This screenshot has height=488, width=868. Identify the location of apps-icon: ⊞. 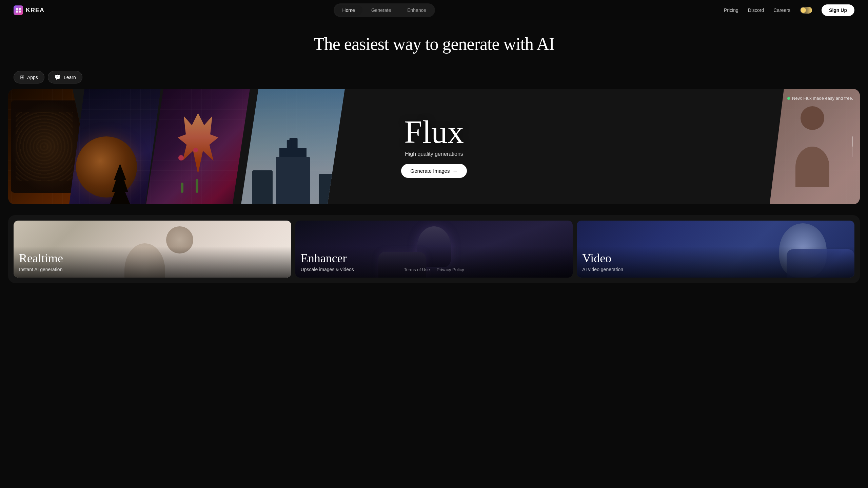
(22, 77).